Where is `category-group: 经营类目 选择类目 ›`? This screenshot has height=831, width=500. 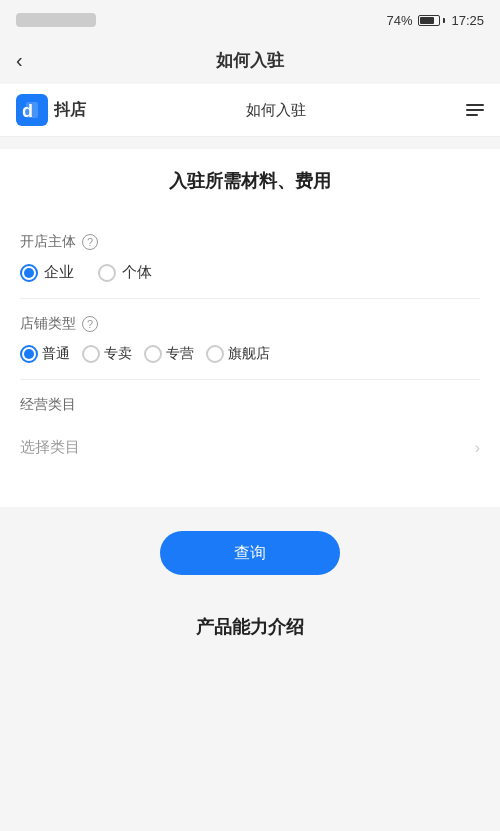
category-group: 经营类目 选择类目 › is located at coordinates (250, 428).